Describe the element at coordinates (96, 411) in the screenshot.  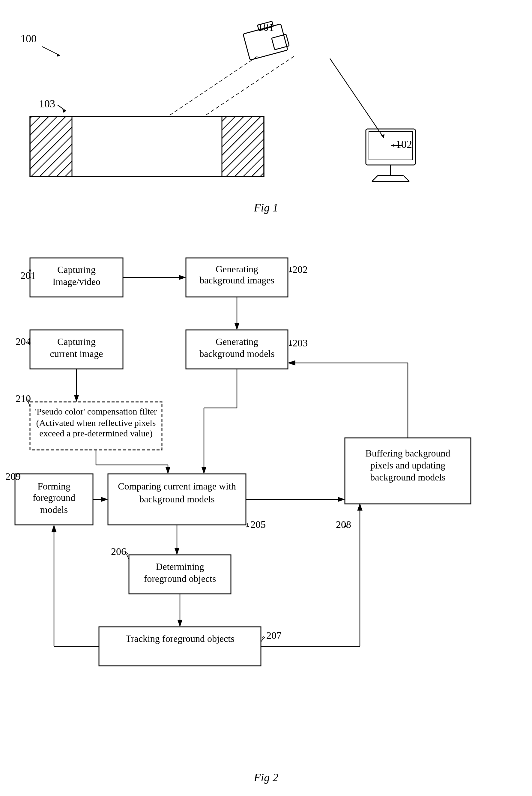
I see `svg-text:'Pseudo color' compensation fi: 'Pseudo color' compensation filter` at that location.